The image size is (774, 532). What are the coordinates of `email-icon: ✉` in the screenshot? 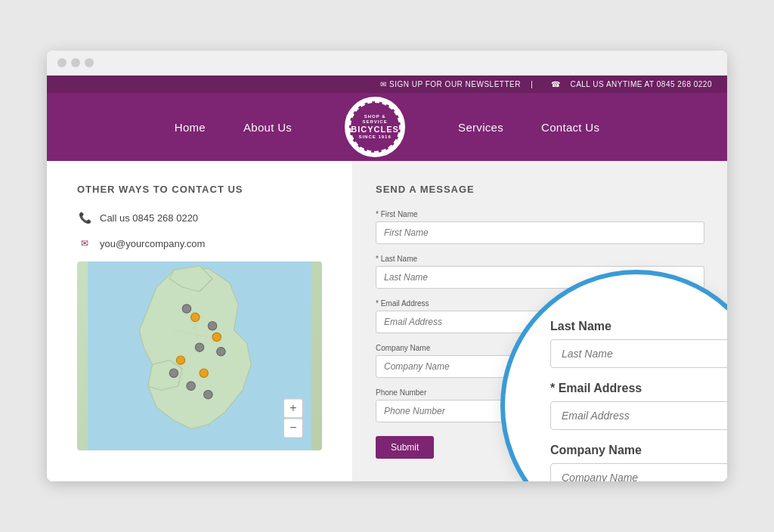 It's located at (85, 243).